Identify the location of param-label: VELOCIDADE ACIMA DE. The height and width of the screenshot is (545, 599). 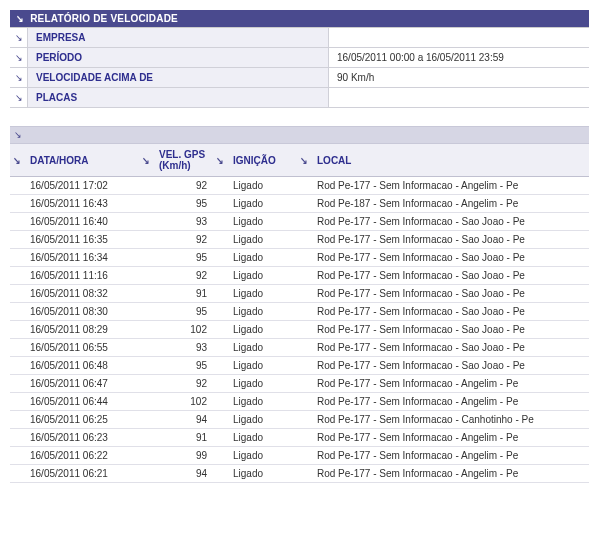
(178, 78).